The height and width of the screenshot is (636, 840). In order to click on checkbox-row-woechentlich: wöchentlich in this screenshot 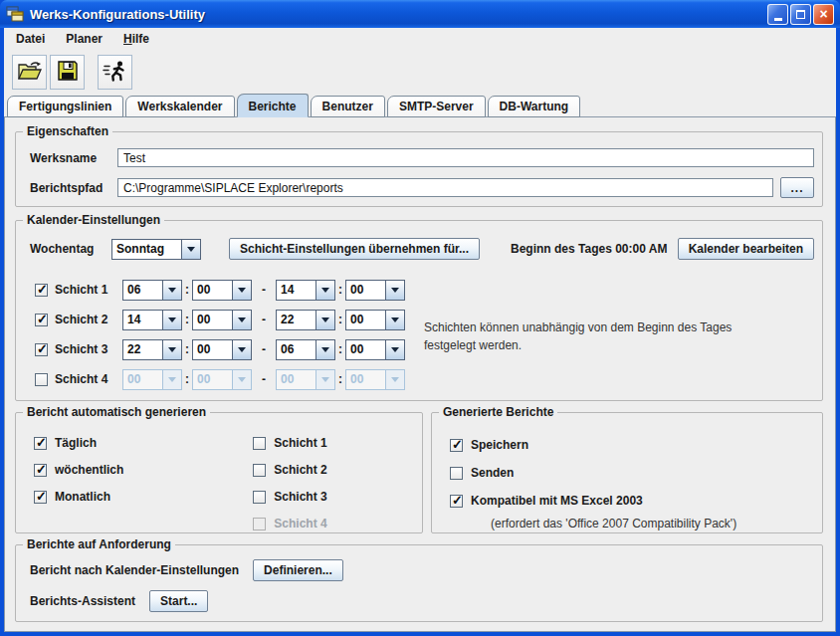, I will do `click(79, 470)`.